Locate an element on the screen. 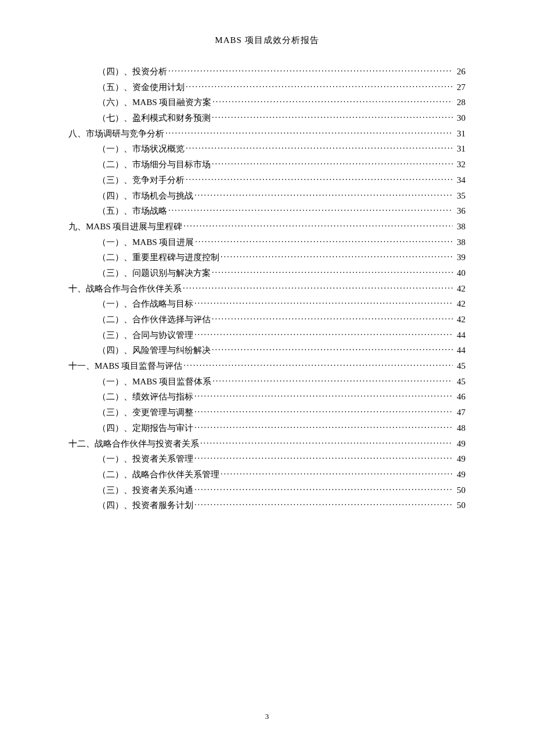 The image size is (534, 756). toc-entry-label: 八、市场调研与竞争分析 is located at coordinates (116, 134).